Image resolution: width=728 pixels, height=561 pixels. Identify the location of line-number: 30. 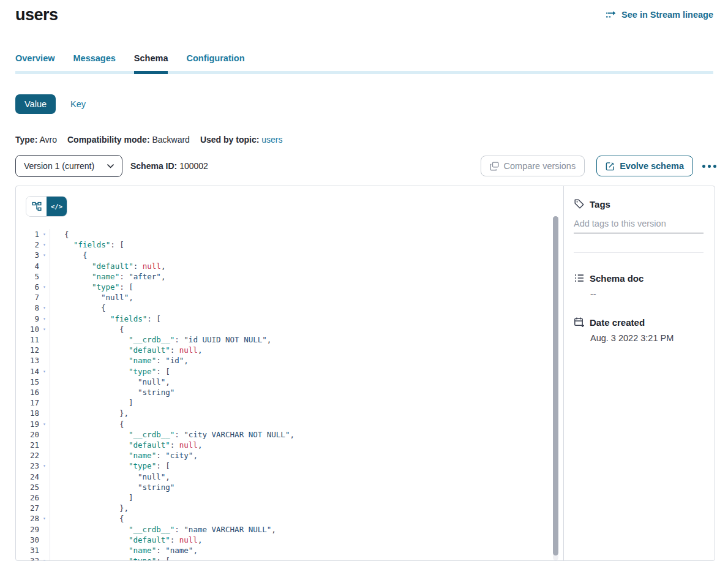
(28, 540).